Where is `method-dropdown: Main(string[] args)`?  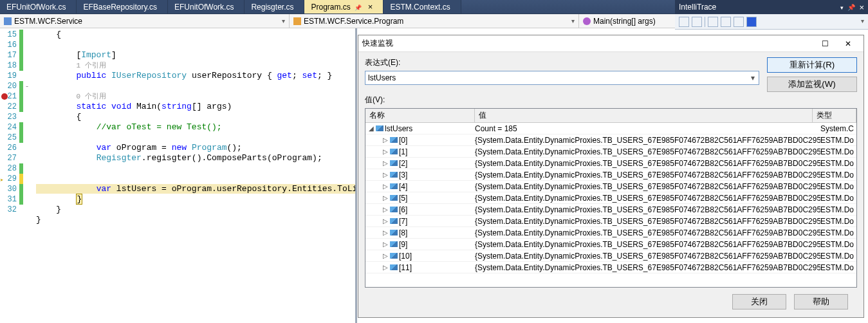
method-dropdown: Main(string[] args) is located at coordinates (723, 21).